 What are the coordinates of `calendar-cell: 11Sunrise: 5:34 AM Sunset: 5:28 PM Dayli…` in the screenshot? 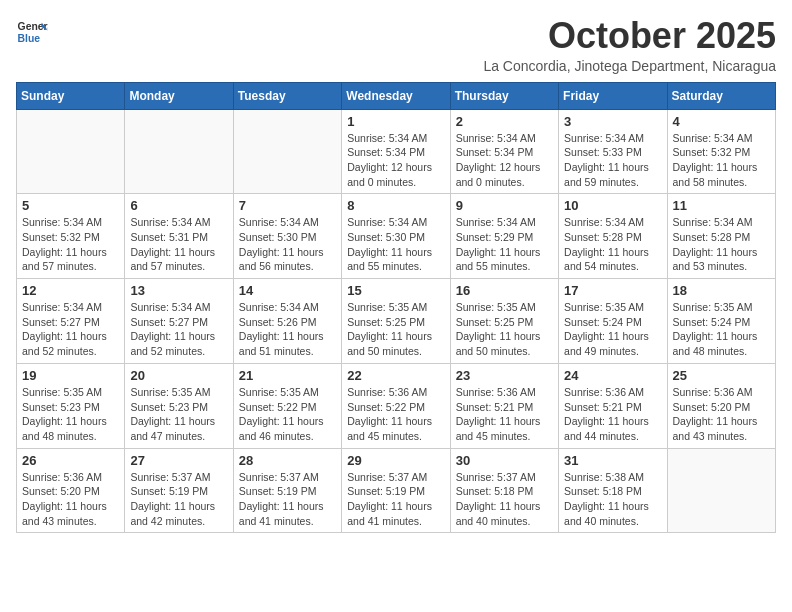 It's located at (721, 236).